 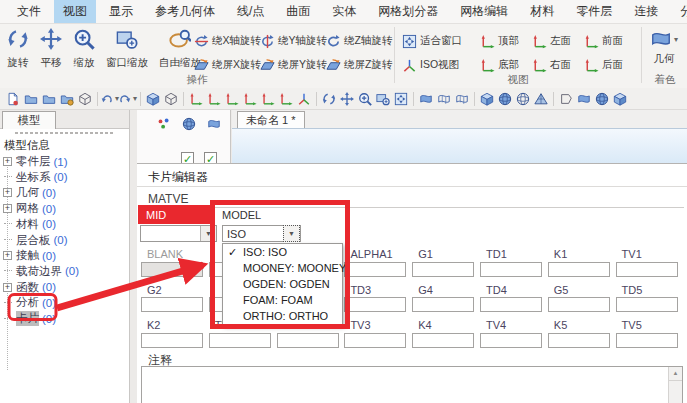 I want to click on field-input-G2, so click(x=172, y=304).